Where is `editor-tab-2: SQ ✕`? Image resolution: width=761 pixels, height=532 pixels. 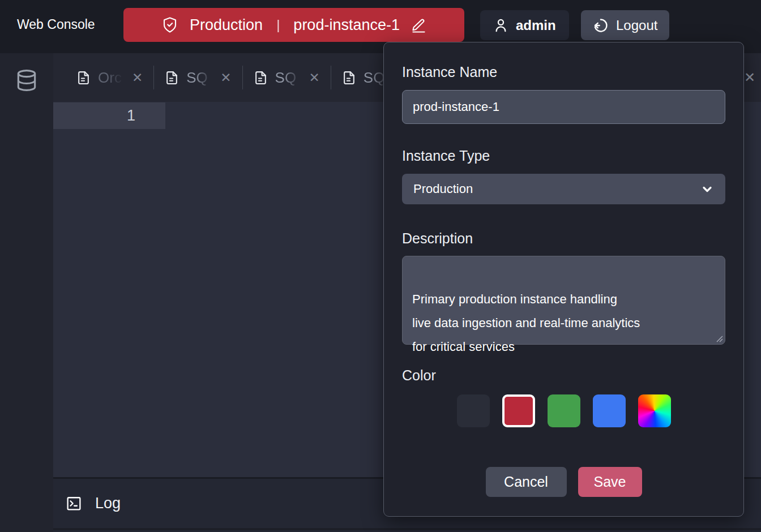
editor-tab-2: SQ ✕ is located at coordinates (198, 78).